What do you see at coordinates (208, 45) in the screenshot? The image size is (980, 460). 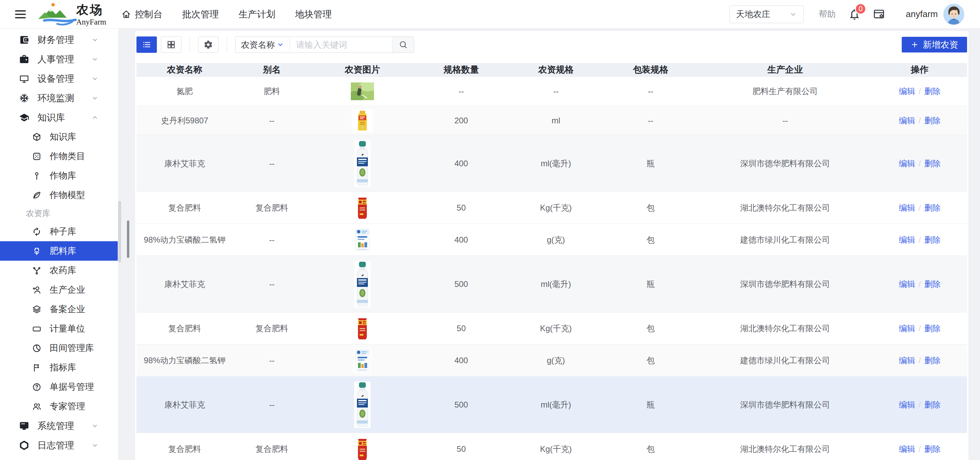 I see `column-settings-button` at bounding box center [208, 45].